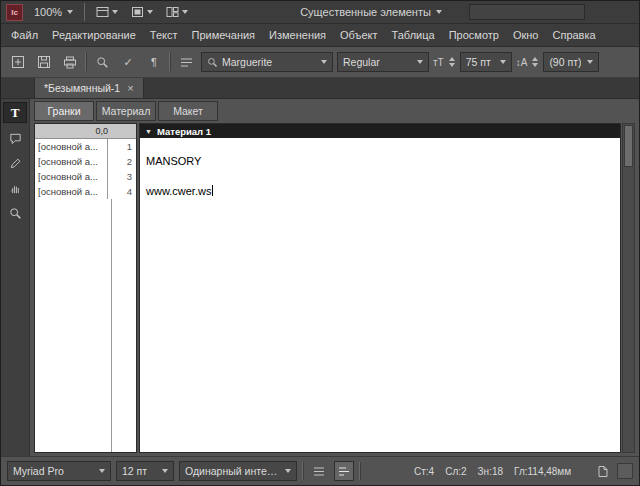 The image size is (640, 486). What do you see at coordinates (625, 471) in the screenshot?
I see `resize-grip` at bounding box center [625, 471].